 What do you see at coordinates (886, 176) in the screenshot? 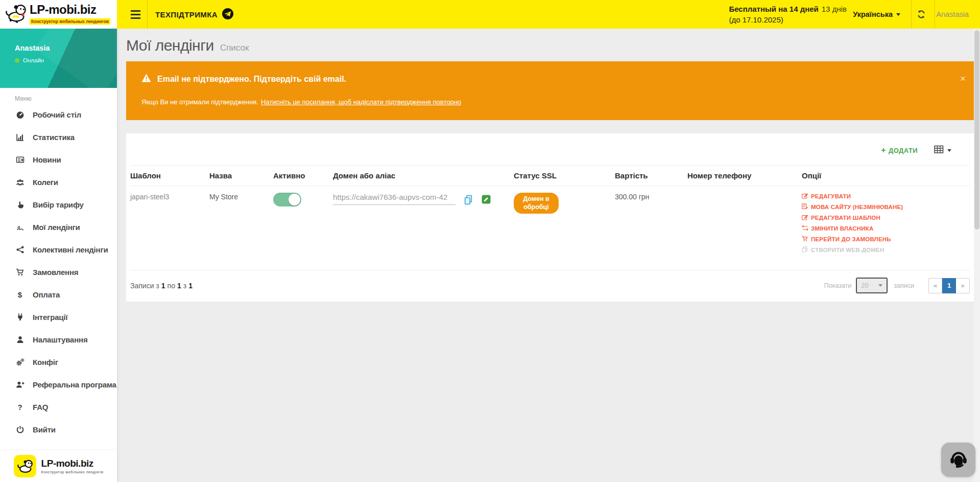
I see `column-header: Опції` at bounding box center [886, 176].